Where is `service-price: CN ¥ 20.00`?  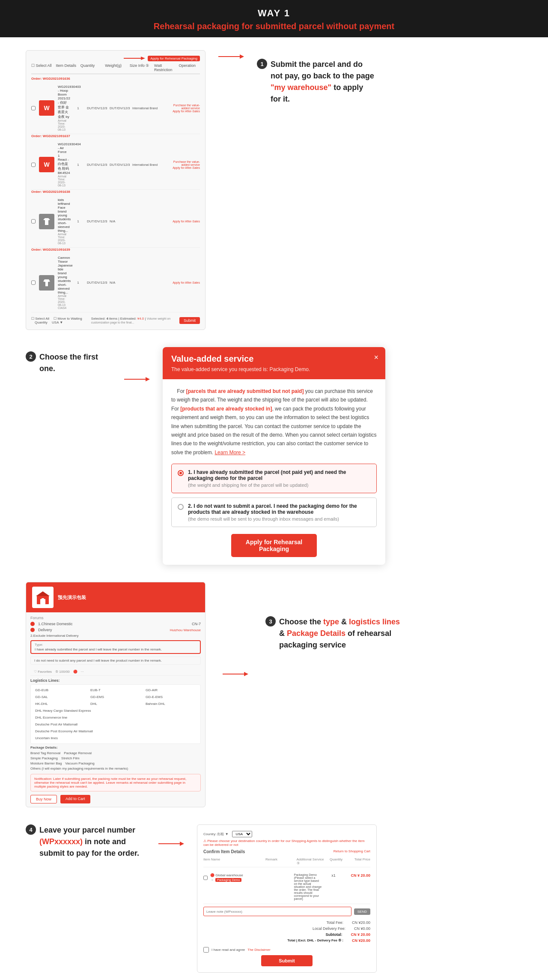
service-price: CN ¥ 20.00 is located at coordinates (357, 875).